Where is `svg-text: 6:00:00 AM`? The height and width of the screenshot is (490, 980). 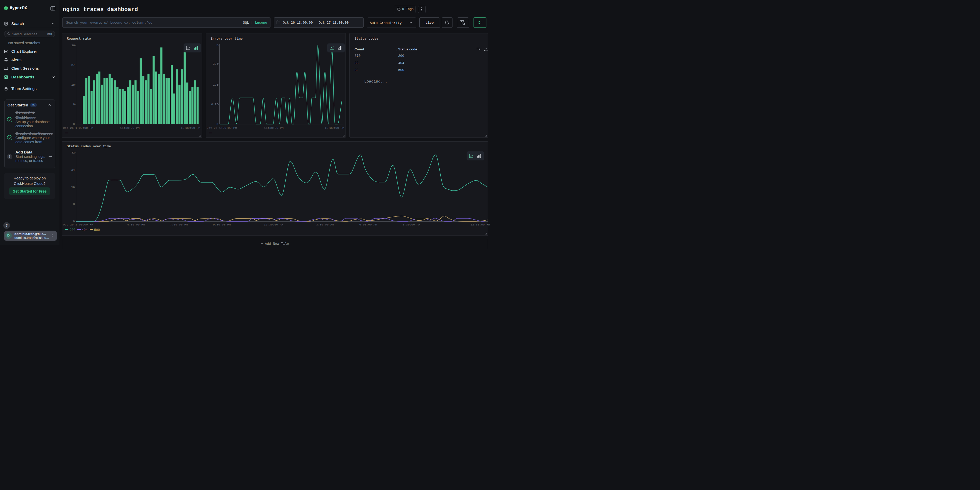 svg-text: 6:00:00 AM is located at coordinates (368, 224).